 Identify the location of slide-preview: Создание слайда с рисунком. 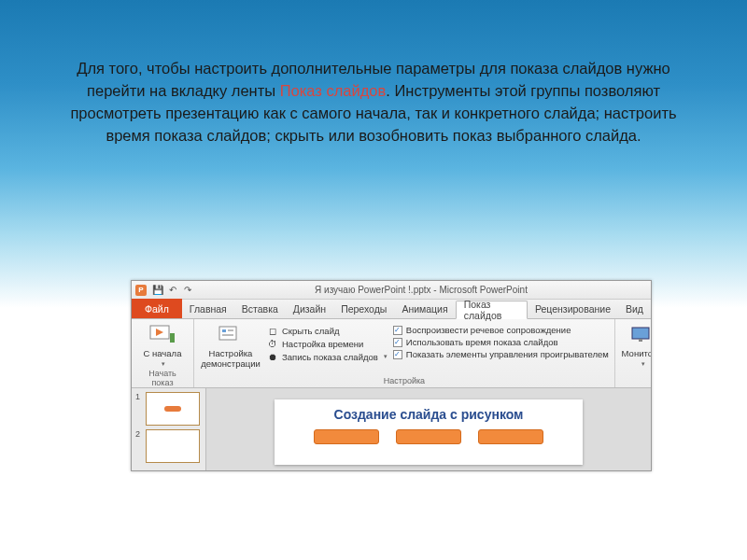
(429, 432).